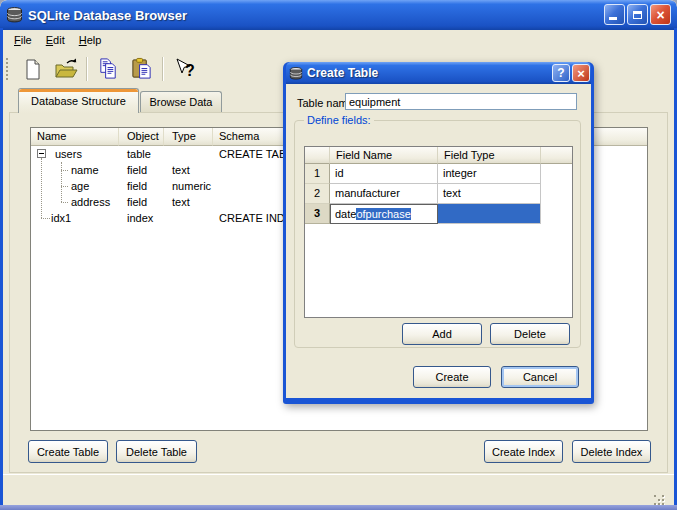 The height and width of the screenshot is (510, 677). I want to click on dialog-close-button: ×, so click(581, 73).